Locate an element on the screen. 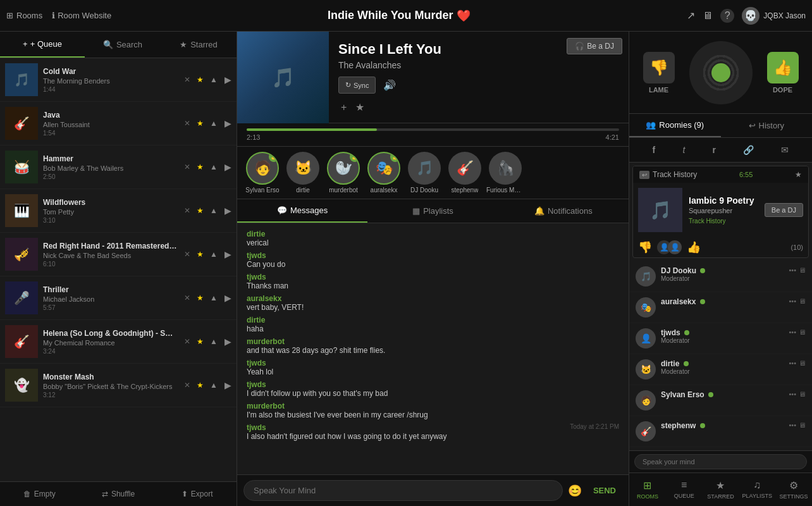 The height and width of the screenshot is (506, 812). user-avatar-item: 🎭 👍 auralsekx is located at coordinates (384, 173).